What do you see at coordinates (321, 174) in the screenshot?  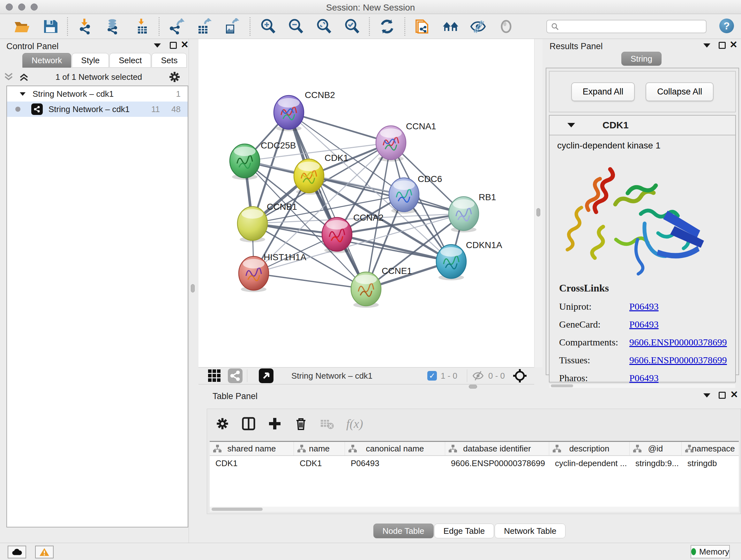 I see `node-CDK1: CDK1` at bounding box center [321, 174].